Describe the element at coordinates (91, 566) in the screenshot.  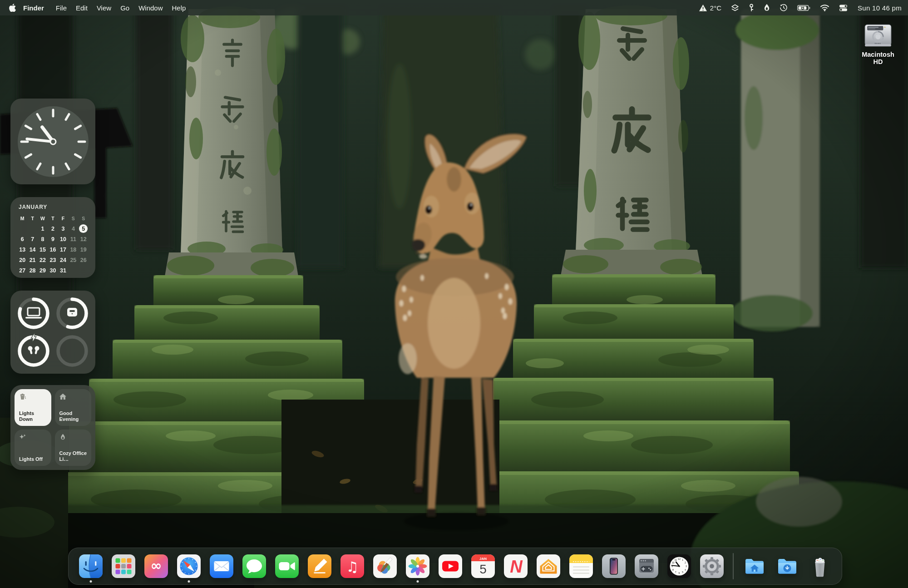
I see `dock-finder` at that location.